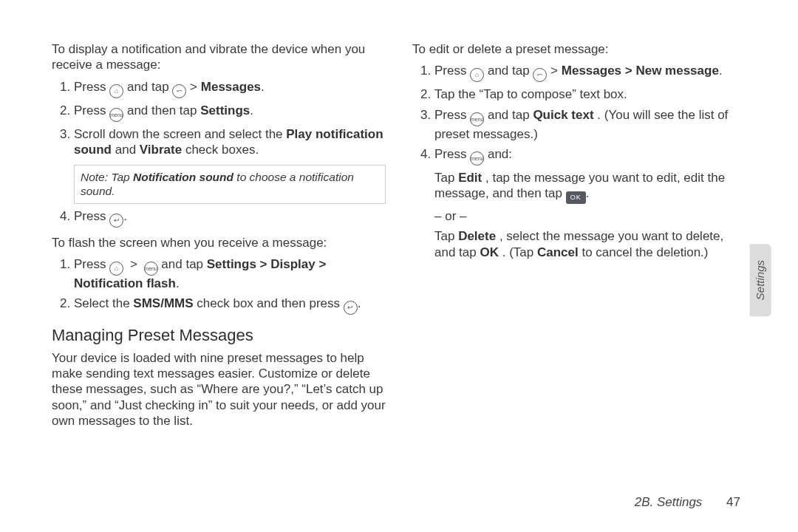 The image size is (798, 532). I want to click on rstep-4-edit: Tap Edit , tap the message you want to e…, so click(590, 187).